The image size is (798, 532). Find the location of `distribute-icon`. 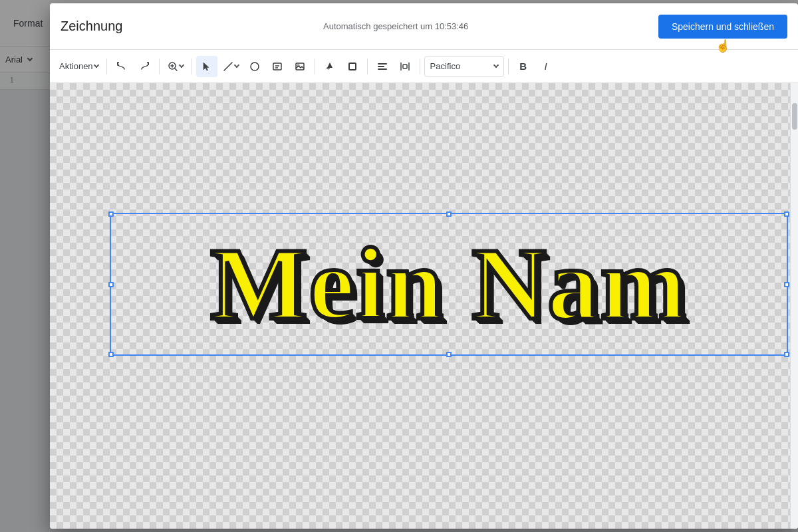

distribute-icon is located at coordinates (405, 66).